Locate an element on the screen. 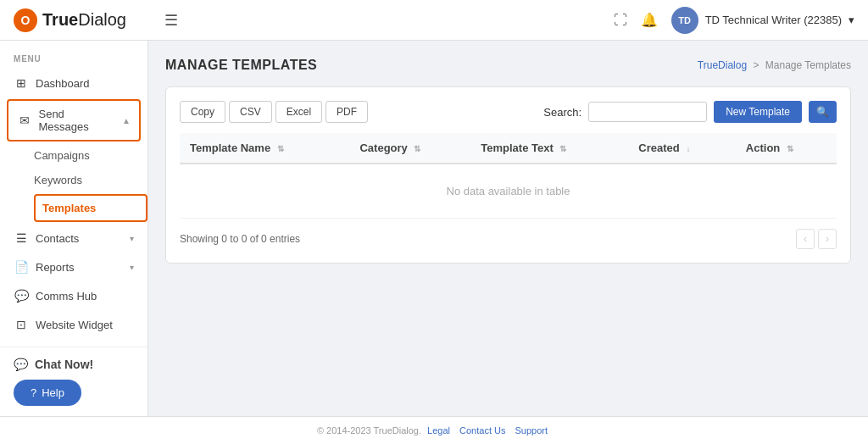  pdf-button: PDF is located at coordinates (347, 112).